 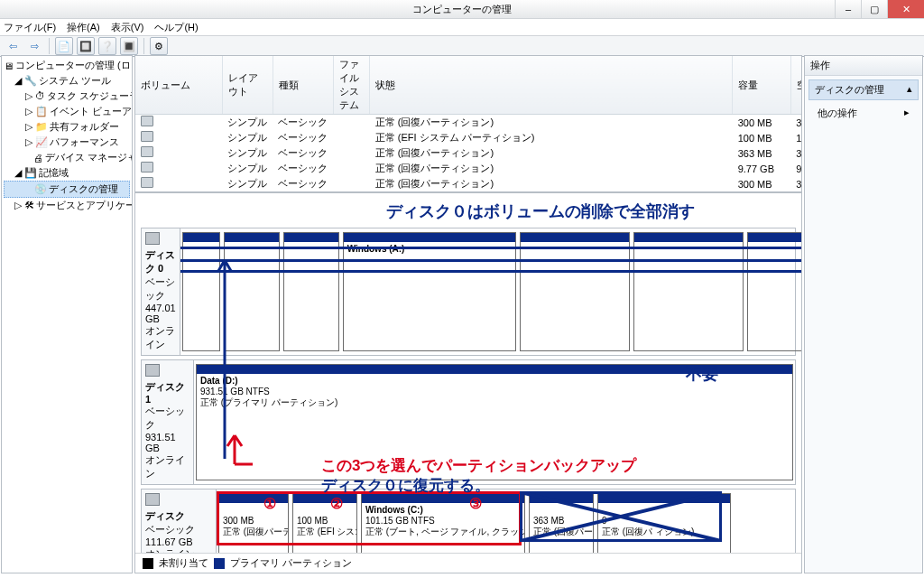 What do you see at coordinates (873, 9) in the screenshot?
I see `maximize-button: ▢` at bounding box center [873, 9].